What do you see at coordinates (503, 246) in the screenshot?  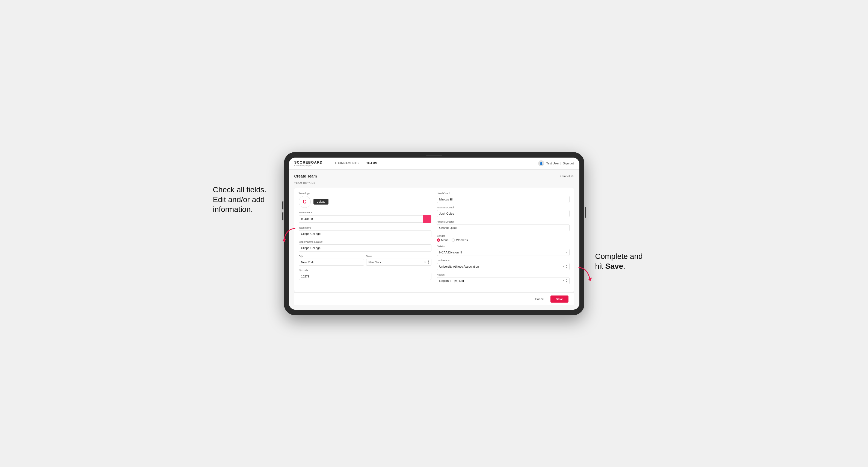 I see `division-label: Division` at bounding box center [503, 246].